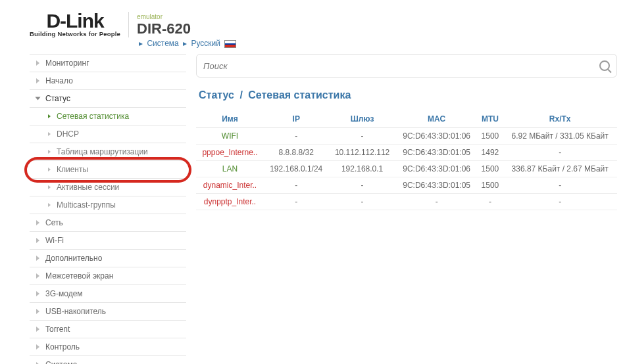 The width and height of the screenshot is (625, 364). I want to click on nav-item: USB-накопитель, so click(108, 311).